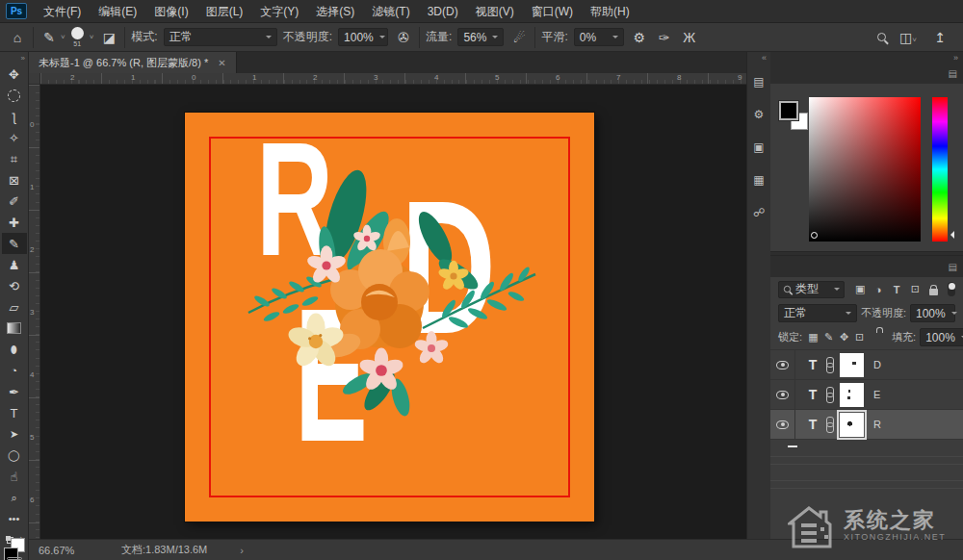 Image resolution: width=963 pixels, height=560 pixels. What do you see at coordinates (495, 12) in the screenshot?
I see `menu-item: 视图(V)` at bounding box center [495, 12].